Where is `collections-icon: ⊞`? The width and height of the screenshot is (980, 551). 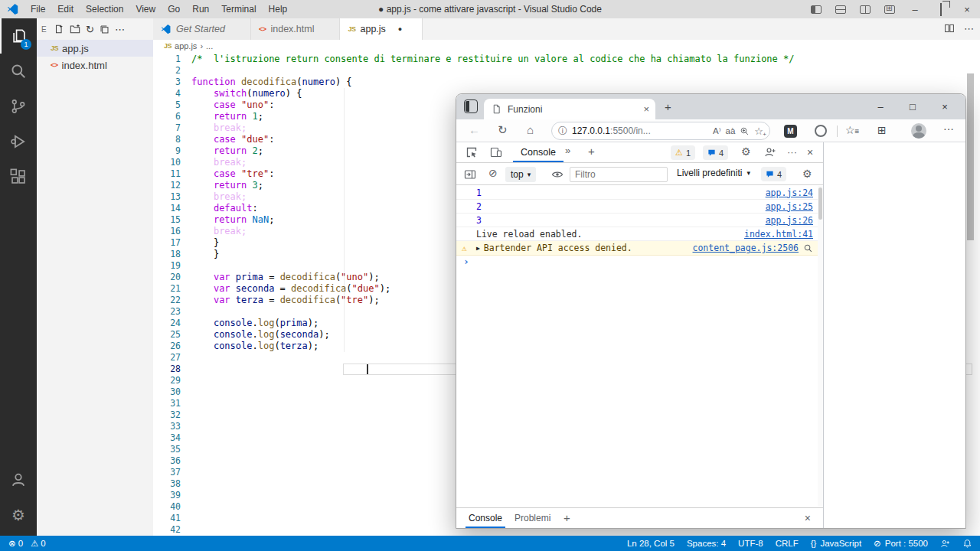
collections-icon: ⊞ is located at coordinates (882, 130).